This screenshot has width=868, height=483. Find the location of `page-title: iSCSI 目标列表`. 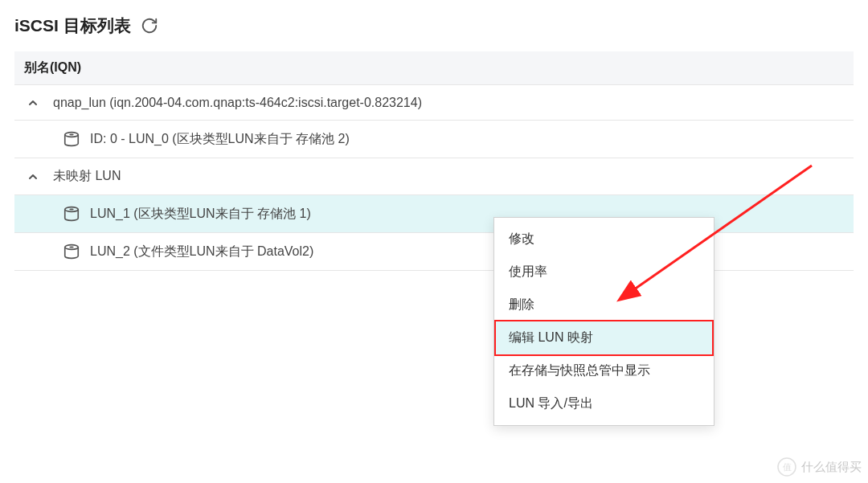

page-title: iSCSI 目标列表 is located at coordinates (72, 26).